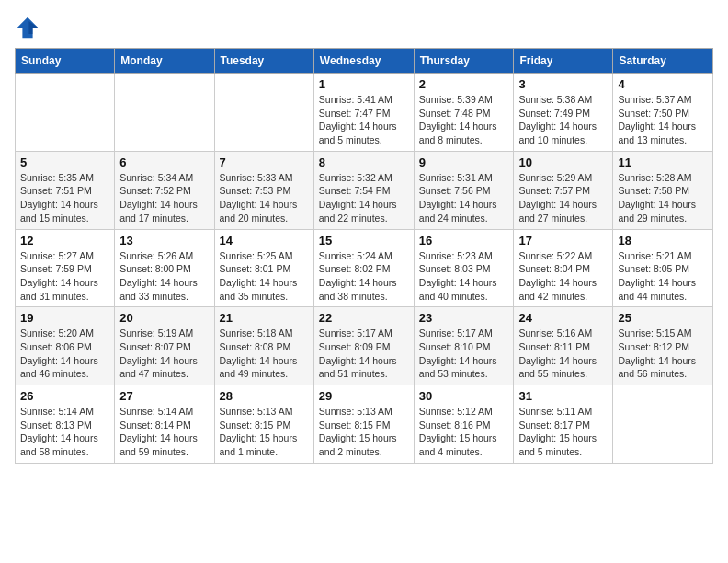 This screenshot has width=728, height=563. I want to click on day-number: 15, so click(364, 241).